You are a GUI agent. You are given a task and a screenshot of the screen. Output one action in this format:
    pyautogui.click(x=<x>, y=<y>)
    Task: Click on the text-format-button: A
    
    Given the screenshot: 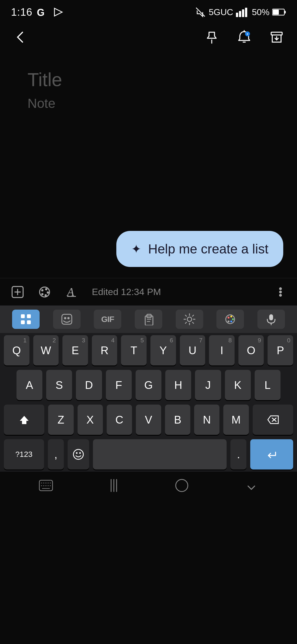 What is the action you would take?
    pyautogui.click(x=72, y=292)
    